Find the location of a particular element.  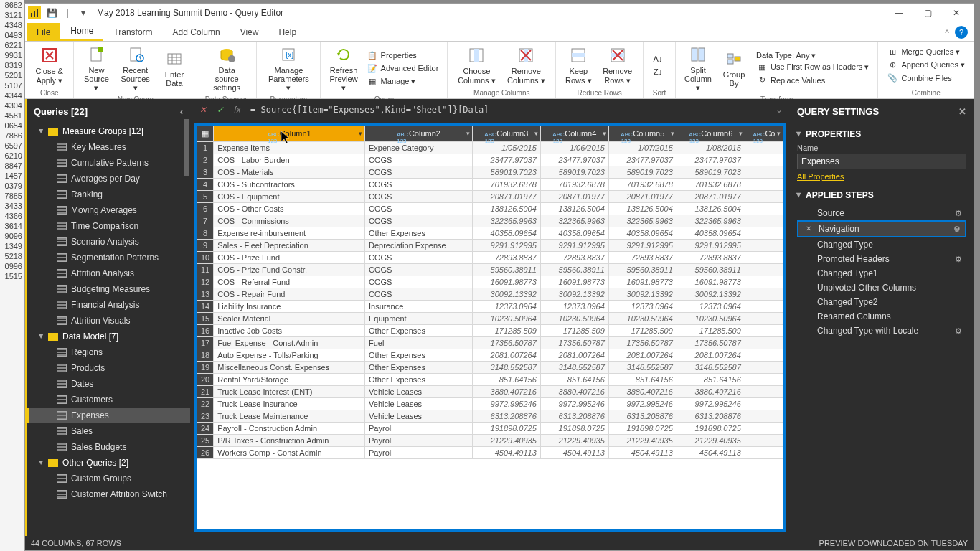

cell: 851.64156 is located at coordinates (507, 380).